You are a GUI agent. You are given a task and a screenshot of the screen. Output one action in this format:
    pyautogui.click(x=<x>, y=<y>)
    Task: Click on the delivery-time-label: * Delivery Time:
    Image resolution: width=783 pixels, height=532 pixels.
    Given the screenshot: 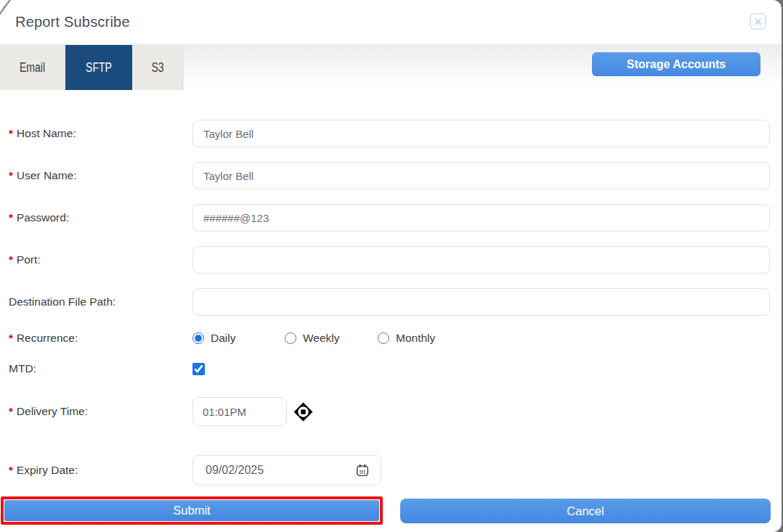 What is the action you would take?
    pyautogui.click(x=96, y=412)
    